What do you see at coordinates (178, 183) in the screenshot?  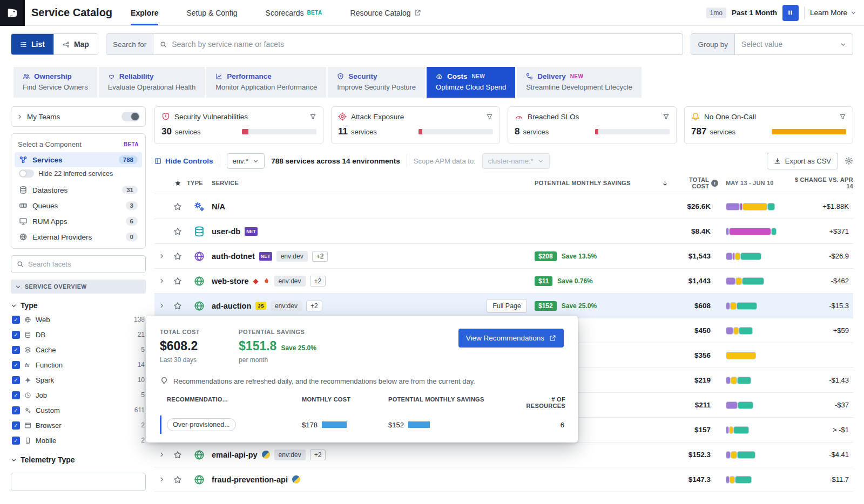 I see `star-column-icon` at bounding box center [178, 183].